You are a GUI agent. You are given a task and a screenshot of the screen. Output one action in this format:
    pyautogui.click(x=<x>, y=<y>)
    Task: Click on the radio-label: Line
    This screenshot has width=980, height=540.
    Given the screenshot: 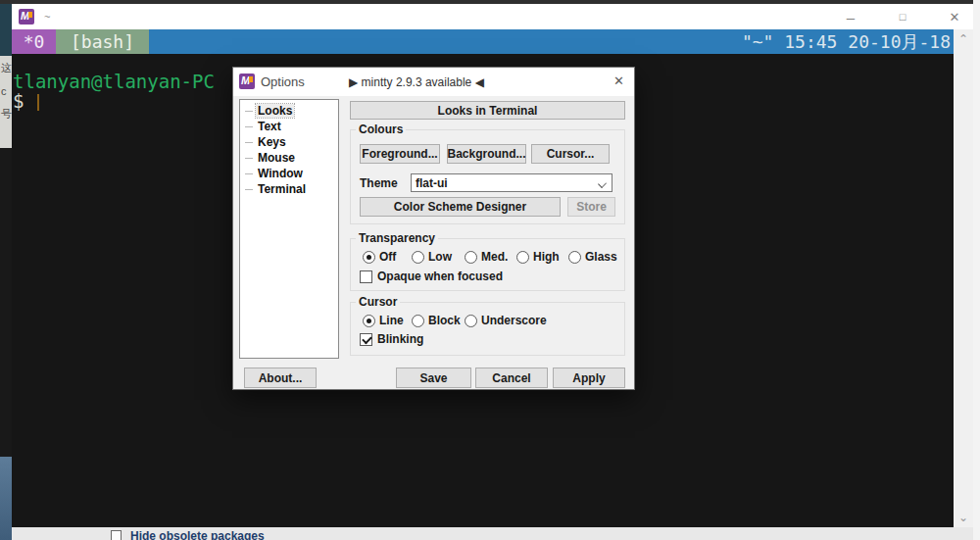 What is the action you would take?
    pyautogui.click(x=392, y=320)
    